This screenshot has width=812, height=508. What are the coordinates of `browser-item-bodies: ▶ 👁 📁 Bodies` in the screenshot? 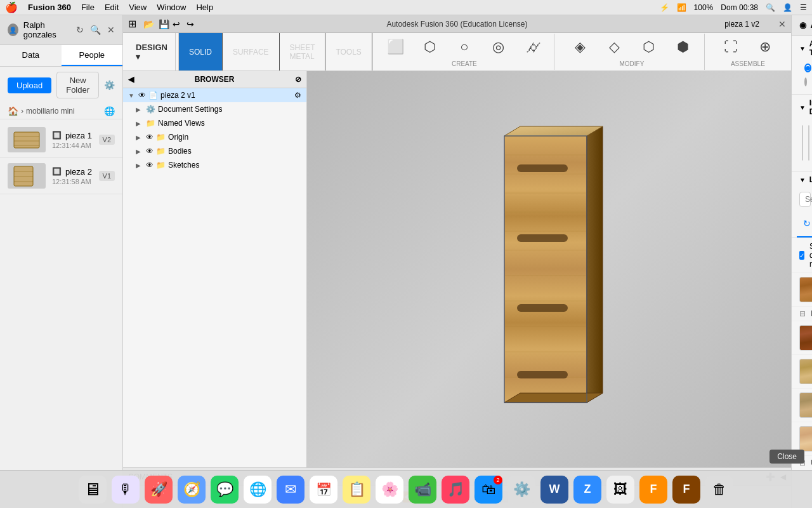 It's located at (214, 151).